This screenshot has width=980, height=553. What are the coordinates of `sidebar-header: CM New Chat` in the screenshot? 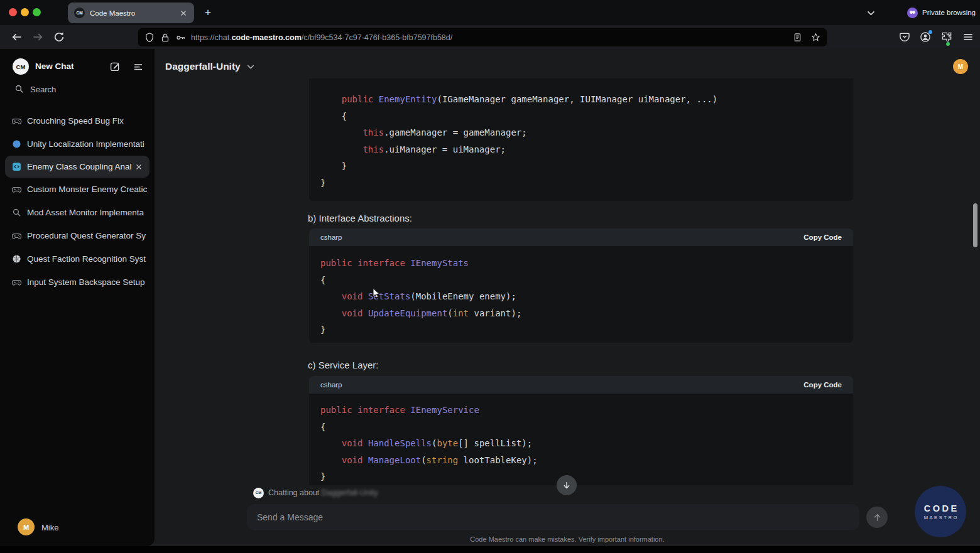 It's located at (77, 67).